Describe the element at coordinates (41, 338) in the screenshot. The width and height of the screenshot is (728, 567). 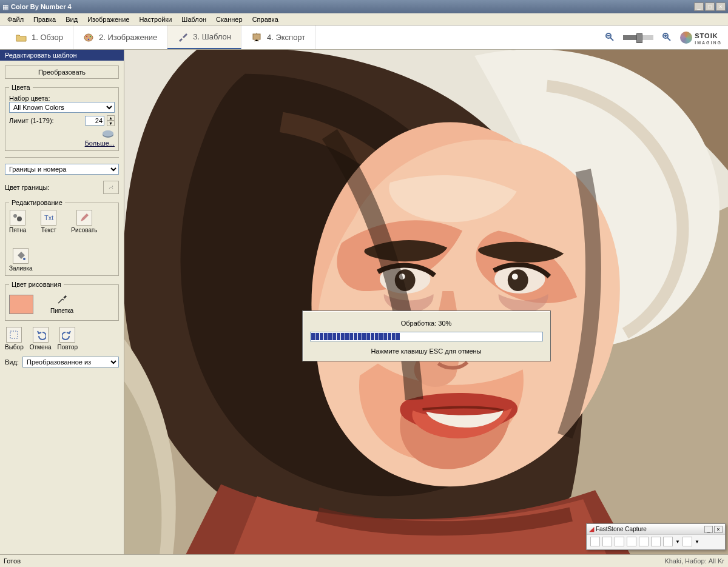
I see `tool-undo: Отмена` at that location.